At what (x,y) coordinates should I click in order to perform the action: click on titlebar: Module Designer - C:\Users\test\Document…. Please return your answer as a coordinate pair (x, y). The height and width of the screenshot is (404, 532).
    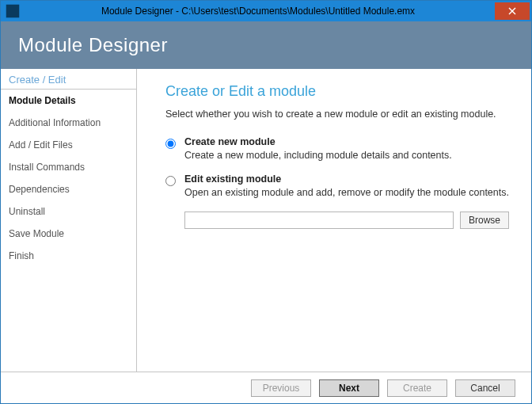
    Looking at the image, I should click on (266, 11).